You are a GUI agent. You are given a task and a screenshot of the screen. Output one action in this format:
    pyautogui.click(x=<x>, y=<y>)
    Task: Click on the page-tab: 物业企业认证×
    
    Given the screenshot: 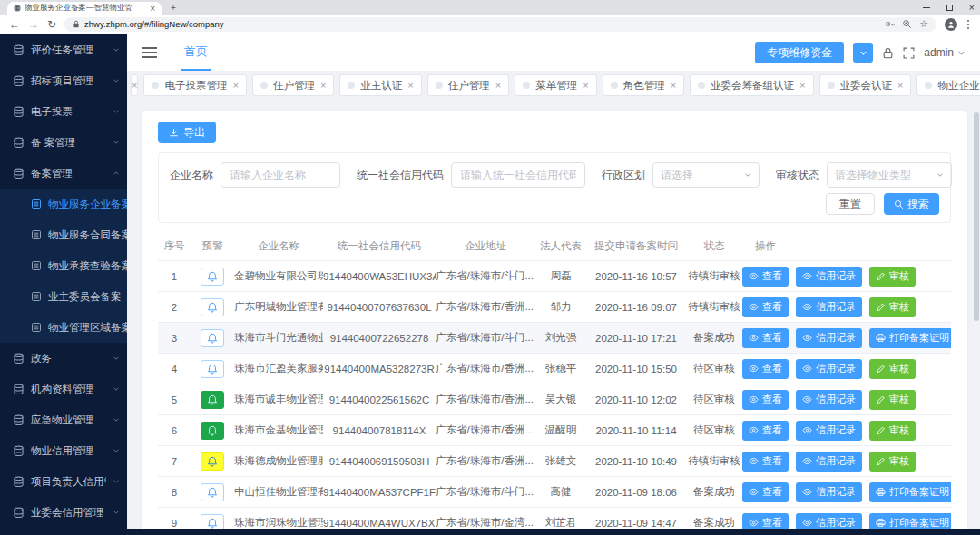 What is the action you would take?
    pyautogui.click(x=948, y=85)
    